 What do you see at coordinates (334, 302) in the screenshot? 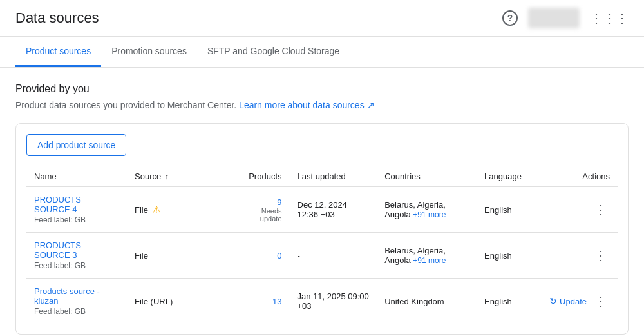
I see `last-updated-cell: Jan 11, 2025 09:00 +03` at bounding box center [334, 302].